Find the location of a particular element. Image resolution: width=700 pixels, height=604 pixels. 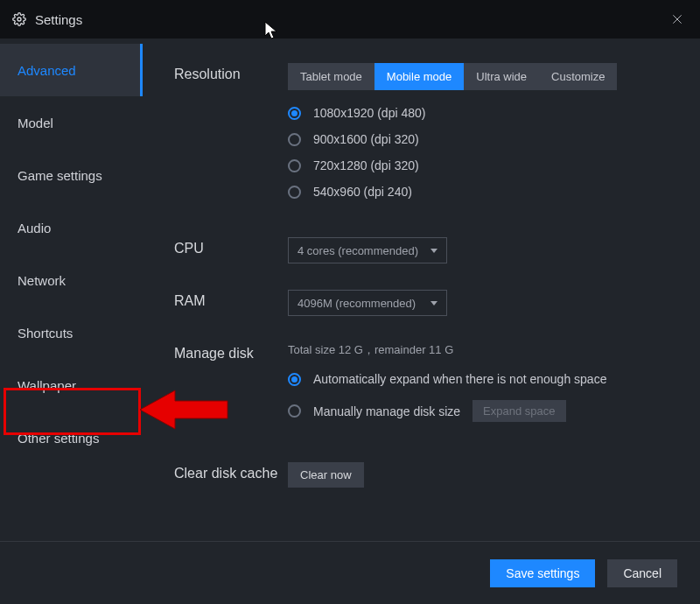

sidebar-item-label: Other settings is located at coordinates (58, 438).